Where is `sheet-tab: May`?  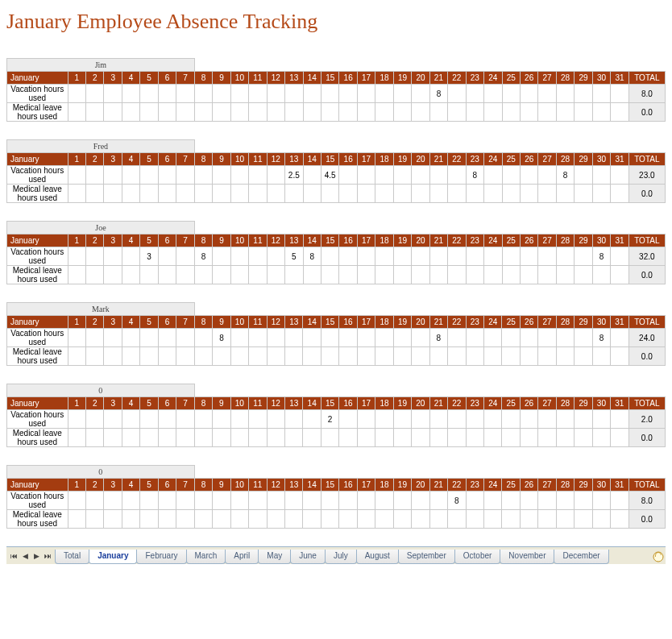 sheet-tab: May is located at coordinates (274, 557).